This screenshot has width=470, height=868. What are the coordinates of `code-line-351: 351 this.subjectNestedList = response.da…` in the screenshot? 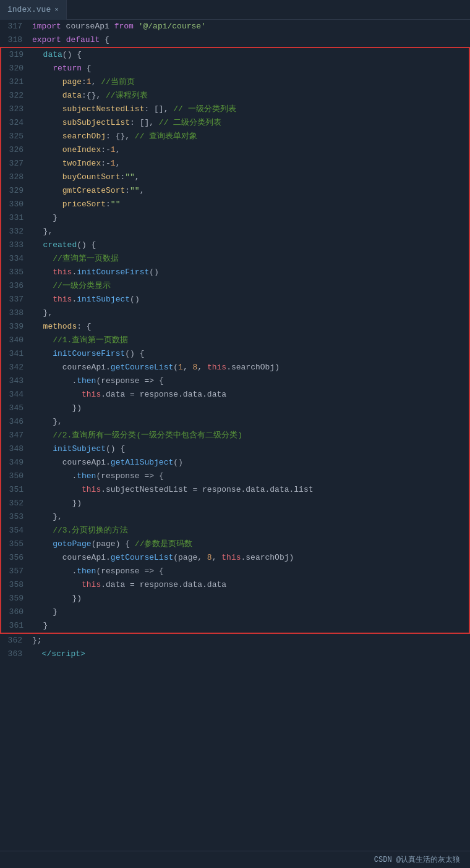 It's located at (235, 490).